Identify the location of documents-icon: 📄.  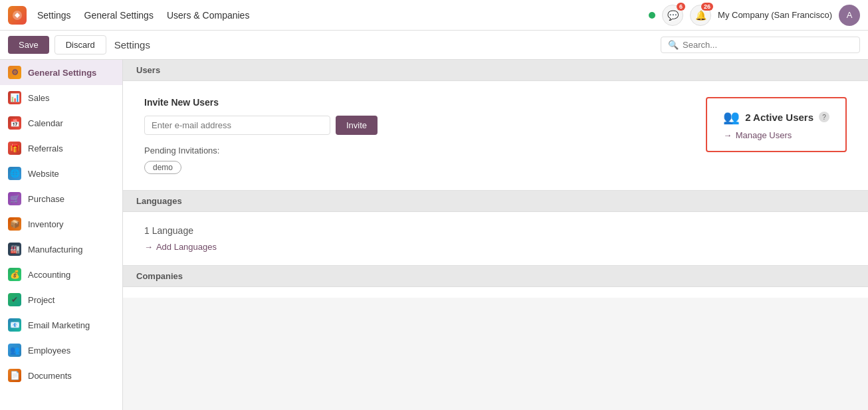
(15, 375).